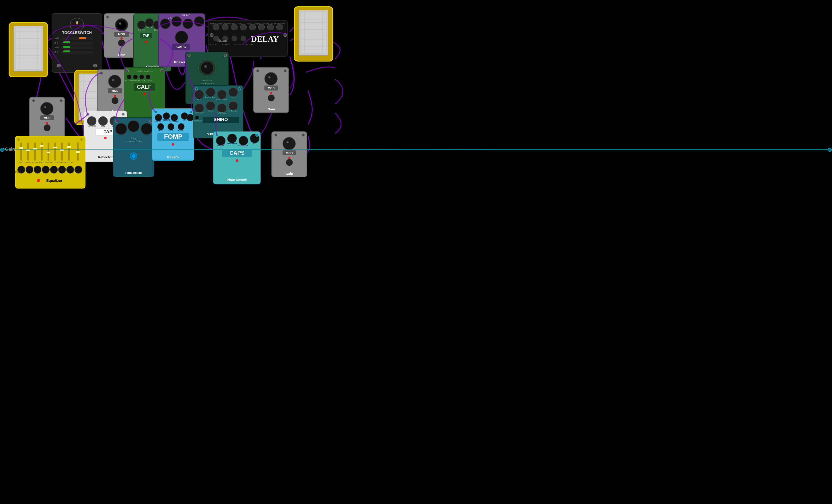  I want to click on svg-text: BLEND, so click(258, 24).